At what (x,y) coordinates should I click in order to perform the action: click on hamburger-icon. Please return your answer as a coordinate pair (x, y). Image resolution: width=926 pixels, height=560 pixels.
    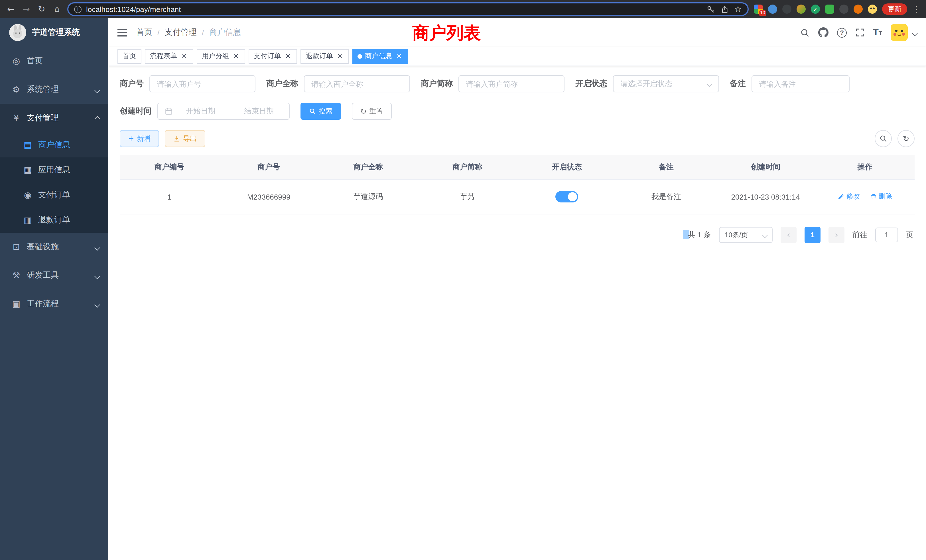
    Looking at the image, I should click on (123, 32).